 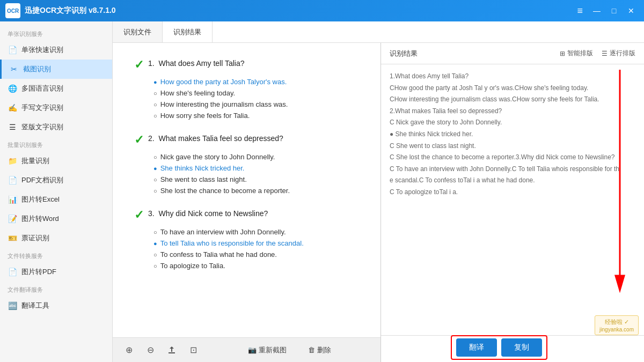 What do you see at coordinates (623, 54) in the screenshot?
I see `line-layout-label: 逐行排版` at bounding box center [623, 54].